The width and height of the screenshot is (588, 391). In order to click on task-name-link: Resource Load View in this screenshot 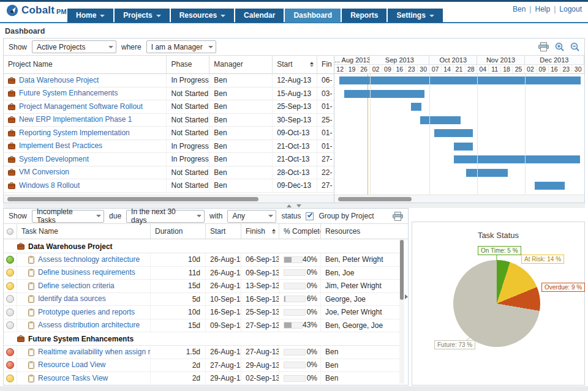, I will do `click(72, 366)`.